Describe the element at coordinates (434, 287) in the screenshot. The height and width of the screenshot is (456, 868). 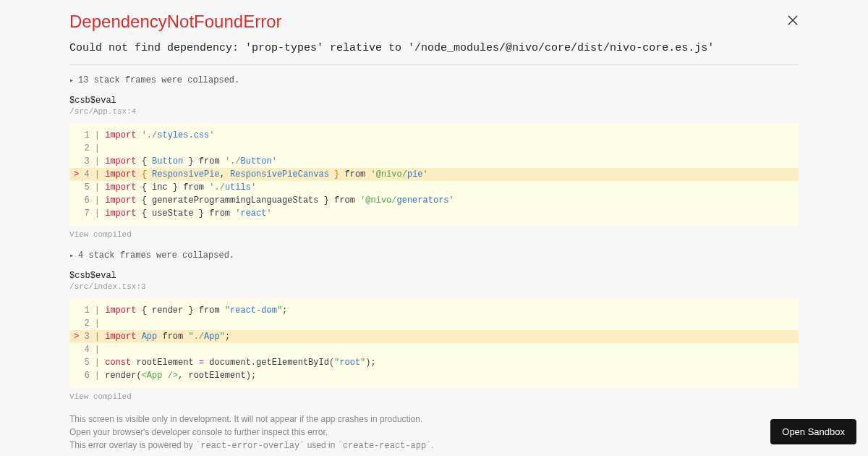
I see `frame2-path: /src/index.tsx:3` at that location.